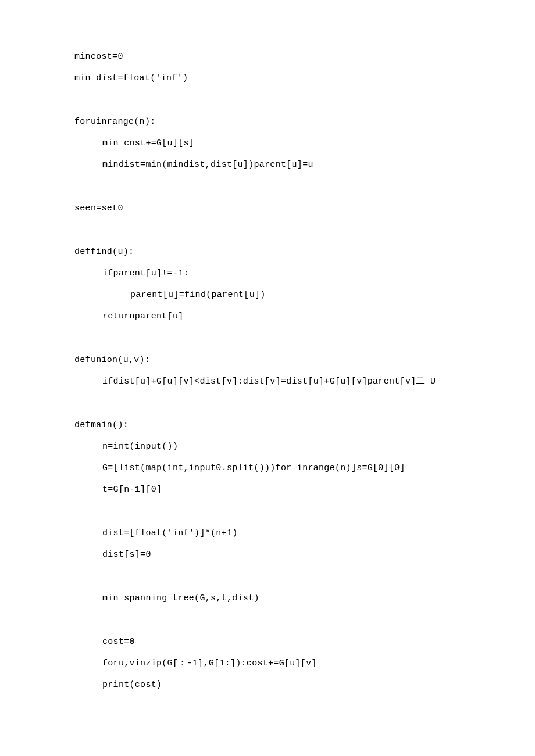 The width and height of the screenshot is (535, 756). Describe the element at coordinates (305, 554) in the screenshot. I see `code-line: dist[s]=0` at that location.